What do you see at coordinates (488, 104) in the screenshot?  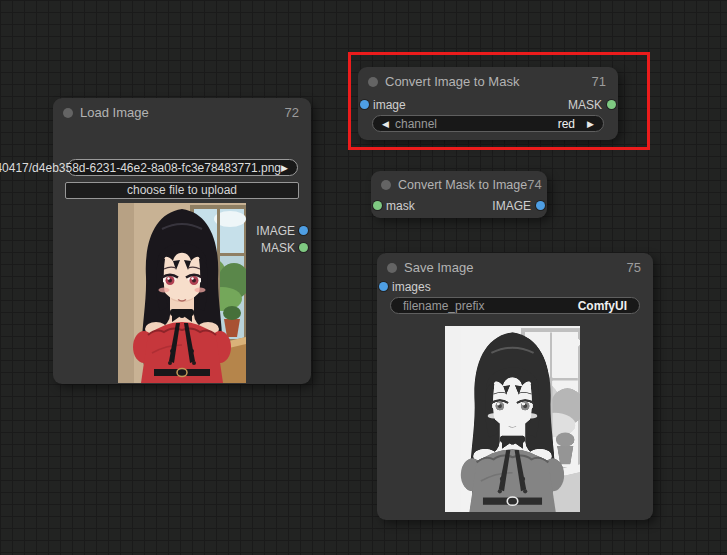 I see `node-convert-image-to-mask: Convert Image to Mask 71 image MASK ◀ ch…` at bounding box center [488, 104].